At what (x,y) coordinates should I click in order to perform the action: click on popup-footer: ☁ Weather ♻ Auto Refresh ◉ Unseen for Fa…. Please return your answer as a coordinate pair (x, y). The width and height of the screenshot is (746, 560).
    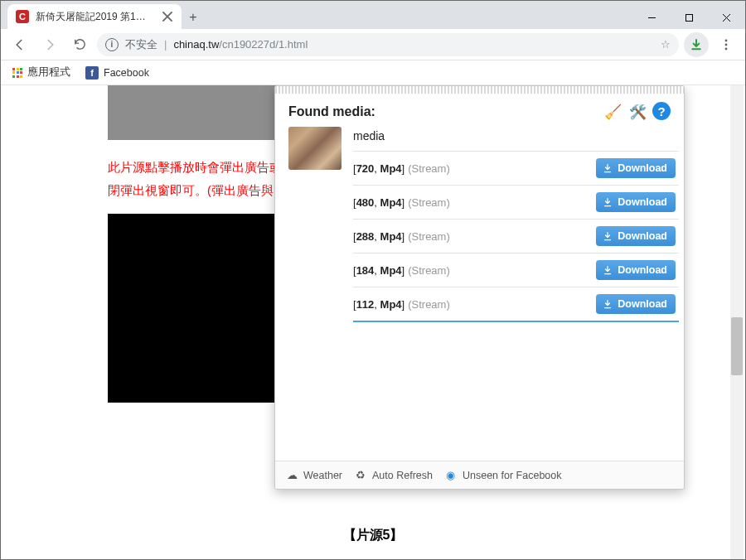
    Looking at the image, I should click on (479, 475).